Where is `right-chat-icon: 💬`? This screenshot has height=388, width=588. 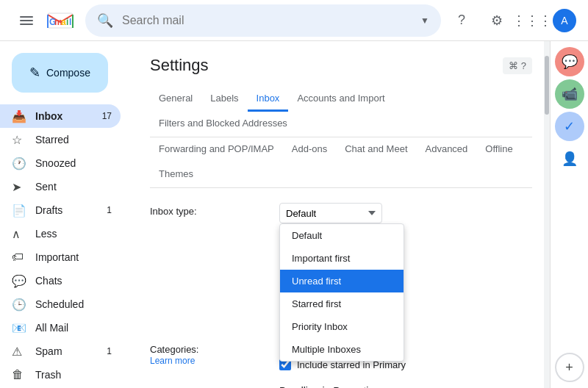 right-chat-icon: 💬 is located at coordinates (570, 62).